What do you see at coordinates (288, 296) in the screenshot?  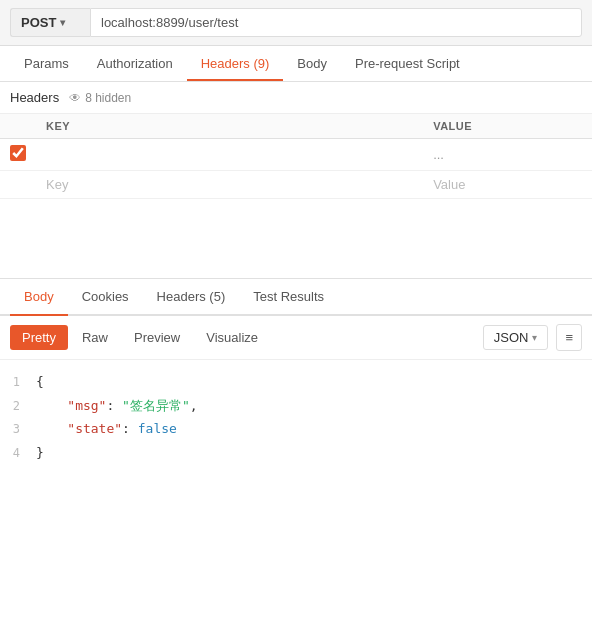 I see `resp-tab-test-results: Test Results` at bounding box center [288, 296].